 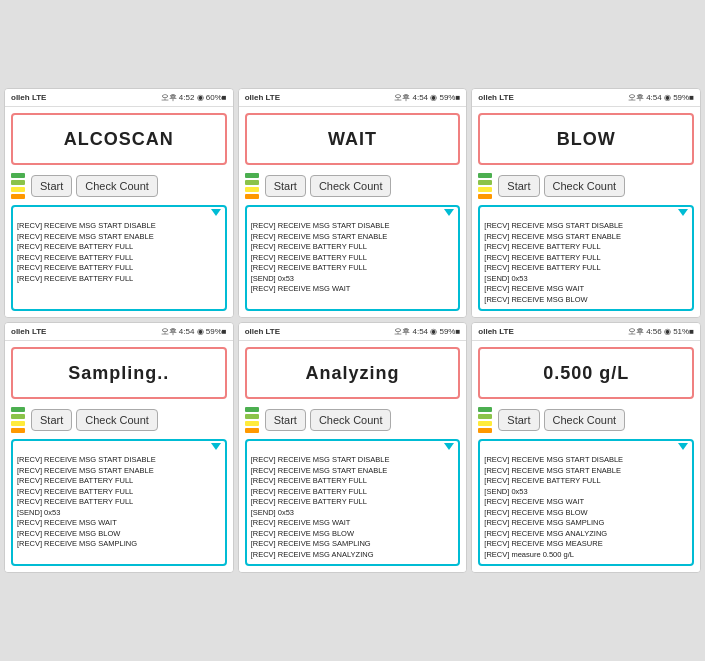 I want to click on display-box: ALCOSCAN, so click(x=119, y=139).